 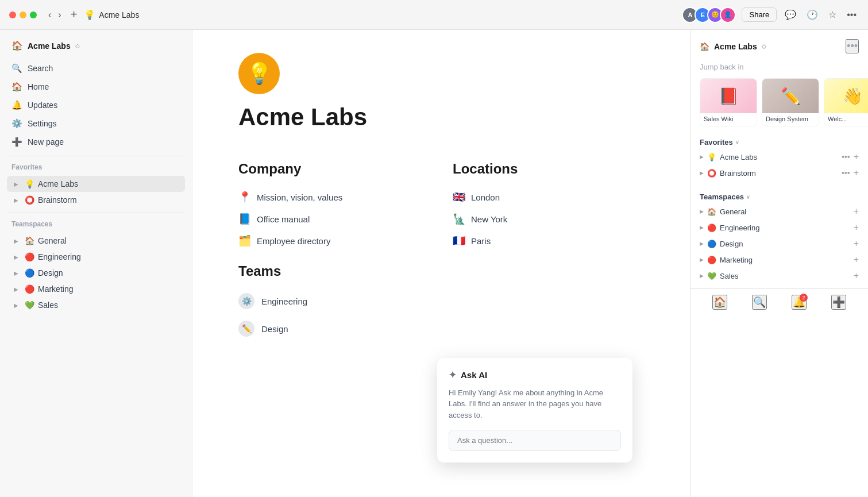 I want to click on rp-notification-button: 🔔 2, so click(x=799, y=302).